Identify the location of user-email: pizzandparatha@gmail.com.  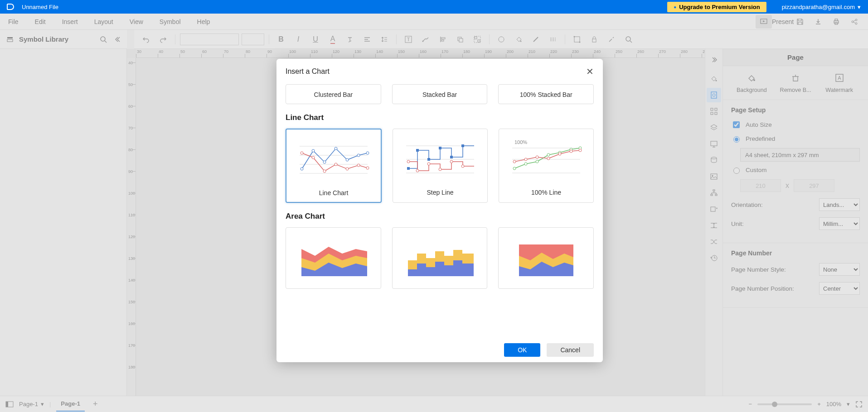
(819, 7).